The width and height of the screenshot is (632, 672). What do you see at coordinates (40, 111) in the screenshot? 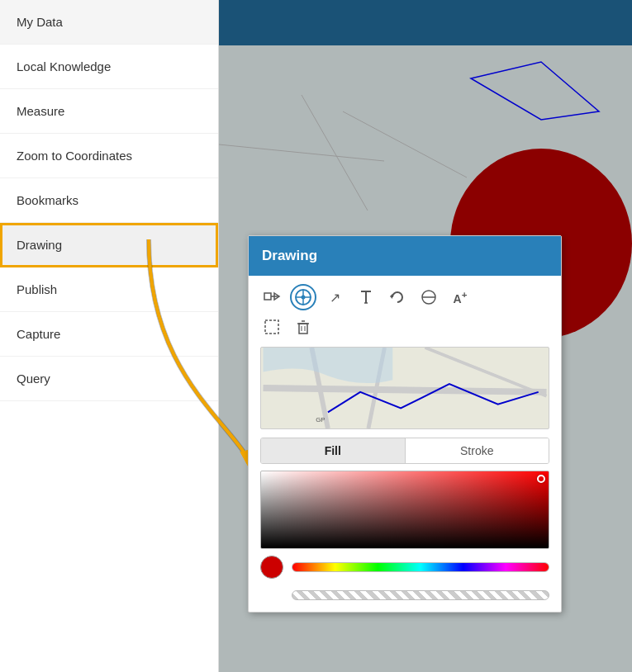
I see `sidebar-label-measure: Measure` at bounding box center [40, 111].